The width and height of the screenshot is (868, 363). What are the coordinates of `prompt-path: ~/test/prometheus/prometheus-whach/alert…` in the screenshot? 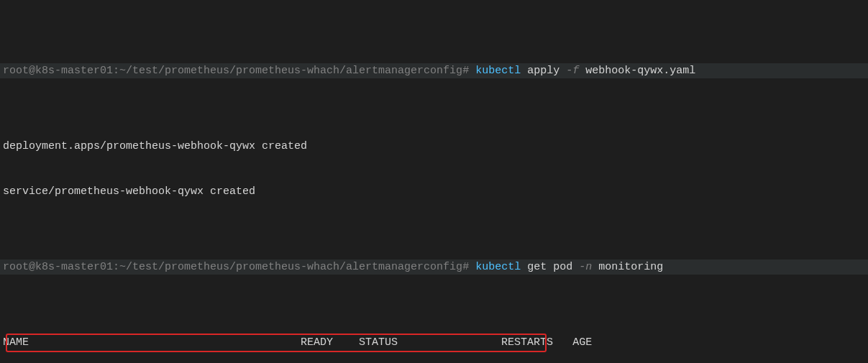 It's located at (291, 70).